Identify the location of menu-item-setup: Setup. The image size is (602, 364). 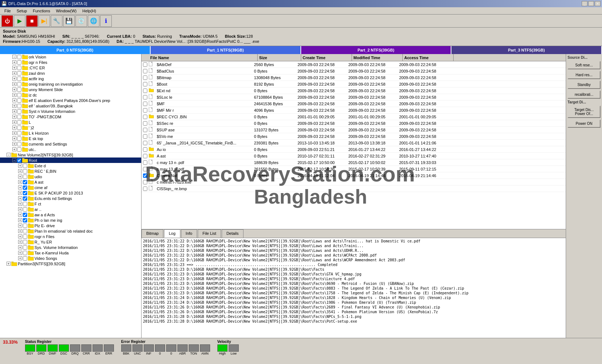
(22, 11).